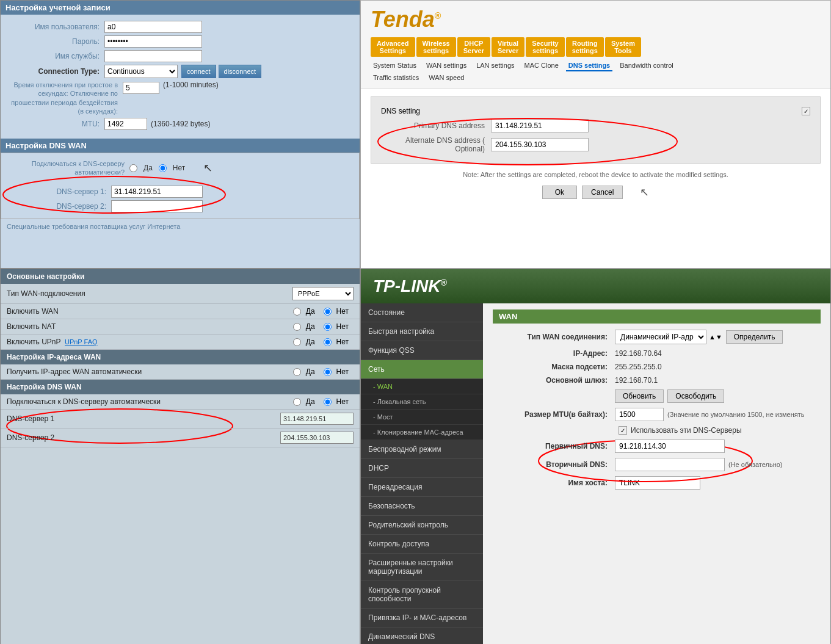 Image resolution: width=831 pixels, height=644 pixels. Describe the element at coordinates (327, 372) in the screenshot. I see `wan-auto-no-radio` at that location.